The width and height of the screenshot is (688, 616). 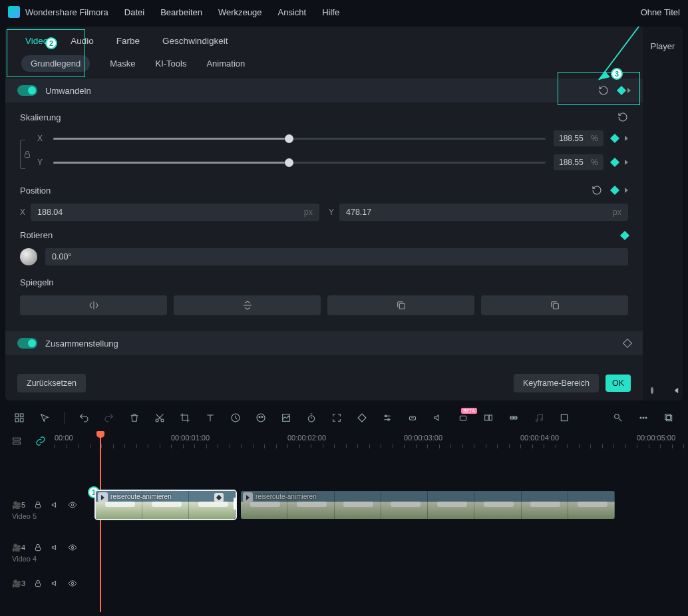 I want to click on lock-aspect-icon, so click(x=27, y=154).